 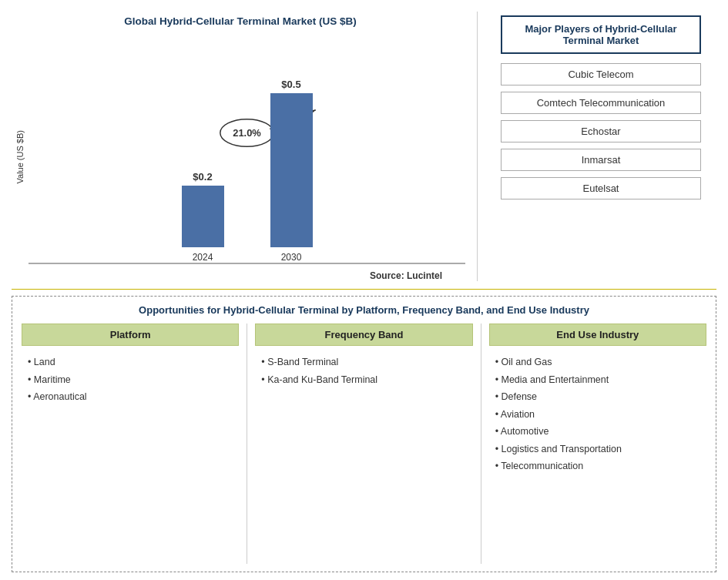 What do you see at coordinates (598, 432) in the screenshot?
I see `enduse-item-automotive: • Automotive` at bounding box center [598, 432].